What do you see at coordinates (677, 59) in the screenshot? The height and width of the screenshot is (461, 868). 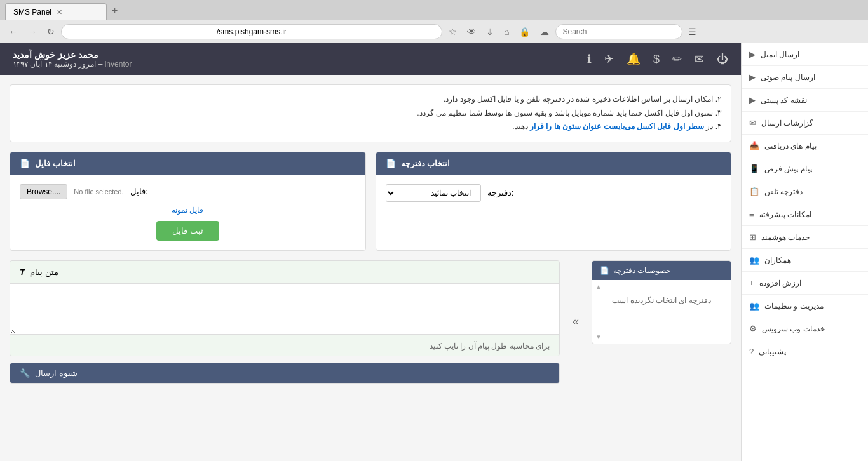 I see `tag-icon: ✏` at bounding box center [677, 59].